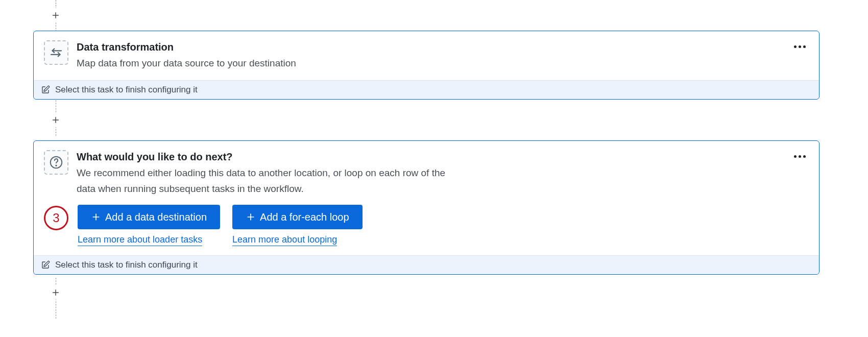 The height and width of the screenshot is (337, 868). What do you see at coordinates (56, 218) in the screenshot?
I see `step-number-badge: 3` at bounding box center [56, 218].